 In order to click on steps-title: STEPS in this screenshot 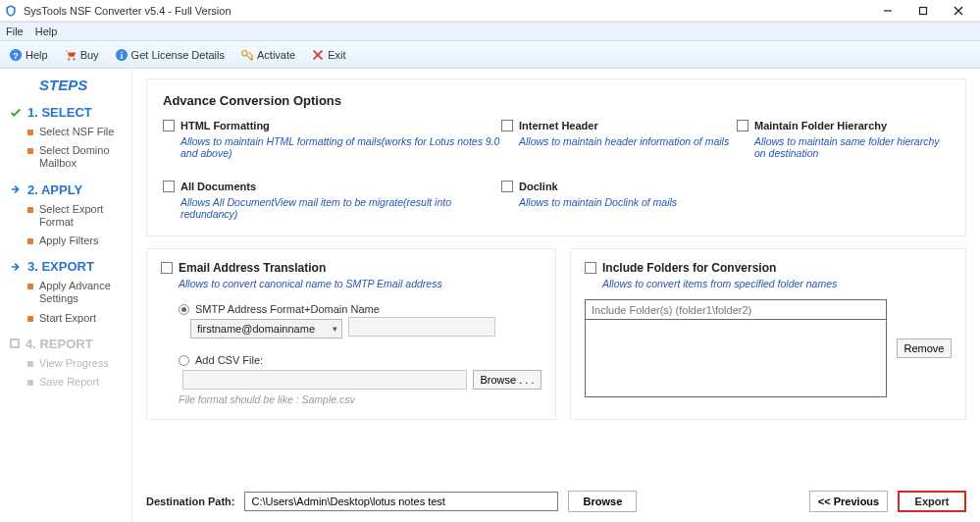, I will do `click(82, 84)`.